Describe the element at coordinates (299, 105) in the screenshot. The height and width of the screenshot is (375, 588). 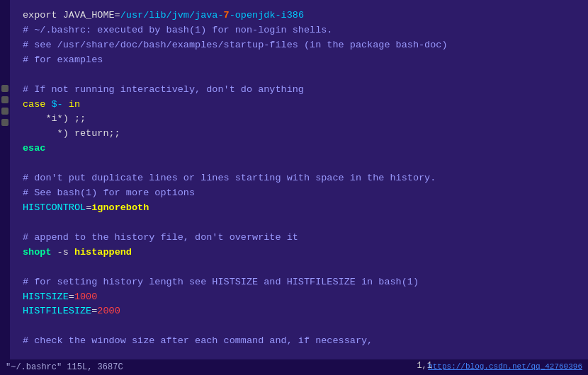
I see `line-case: case $- in` at that location.